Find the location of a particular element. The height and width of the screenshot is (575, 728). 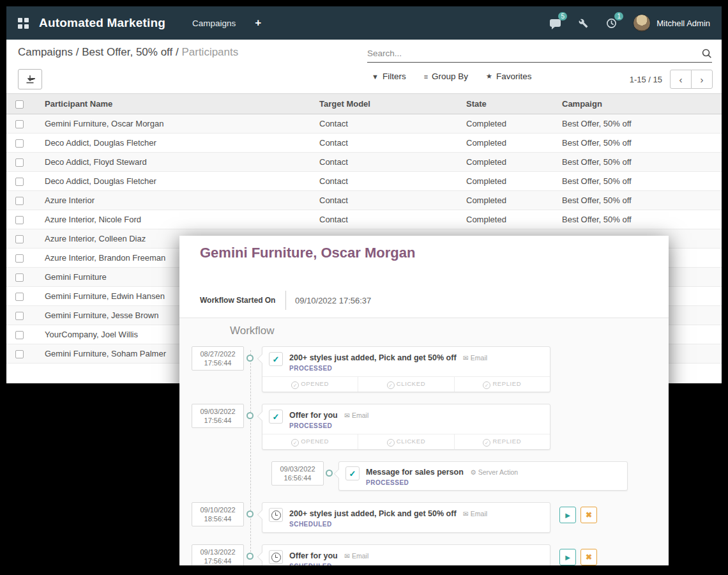

cell-participant-name: Azure Interior is located at coordinates (169, 201).